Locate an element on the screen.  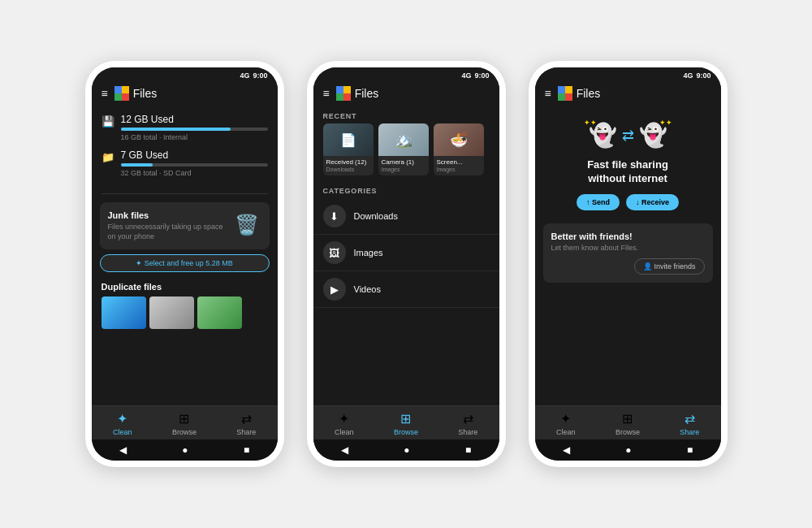
junk-text: Junk files Files unnecessarily taking up… is located at coordinates (167, 226).